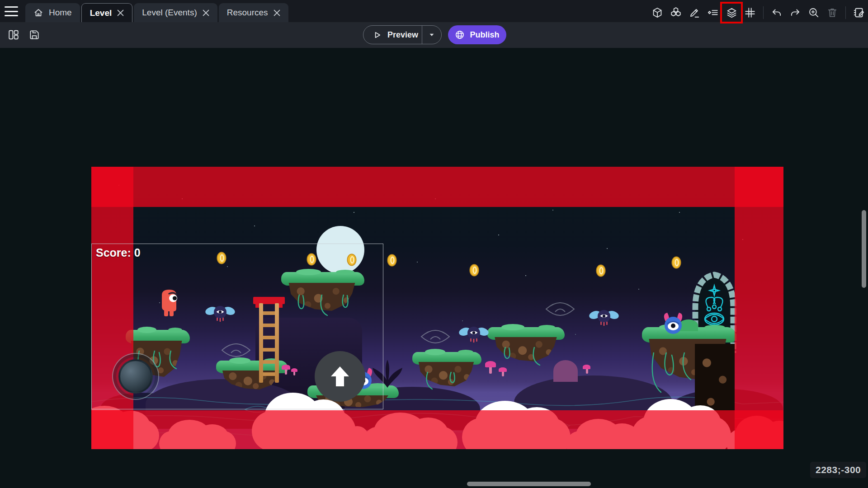 The image size is (868, 488). Describe the element at coordinates (460, 35) in the screenshot. I see `globe-icon` at that location.